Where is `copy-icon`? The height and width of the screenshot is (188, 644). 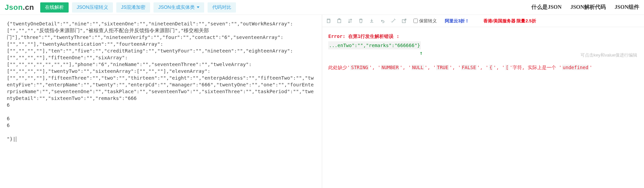 copy-icon is located at coordinates (328, 21).